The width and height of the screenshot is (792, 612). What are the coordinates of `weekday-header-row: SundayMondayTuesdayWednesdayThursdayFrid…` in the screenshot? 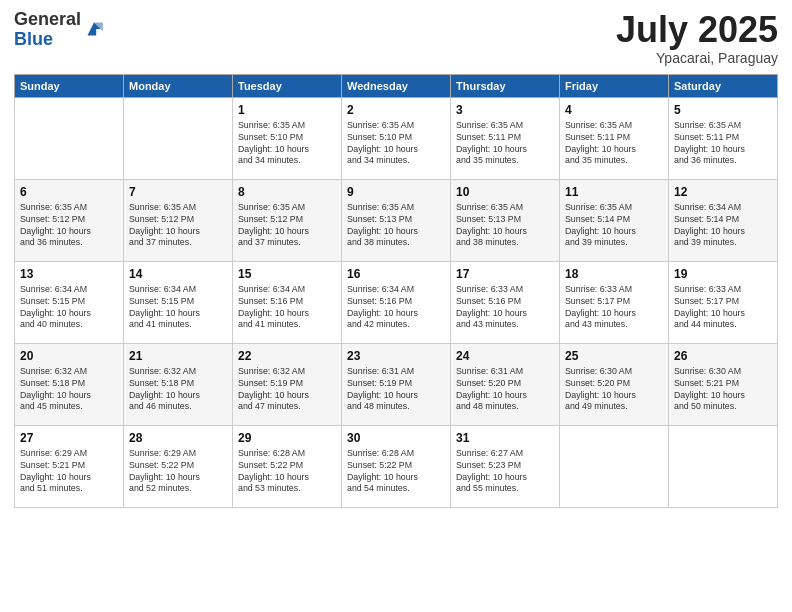 It's located at (396, 86).